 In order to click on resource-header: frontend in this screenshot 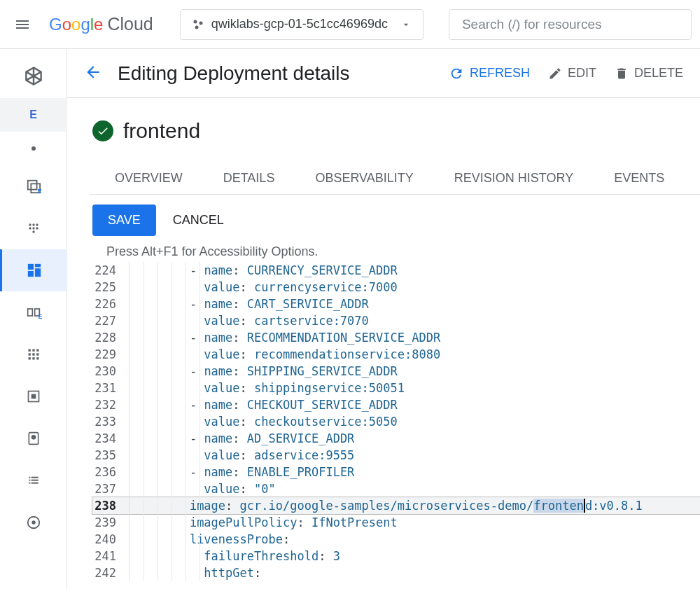, I will do `click(396, 131)`.